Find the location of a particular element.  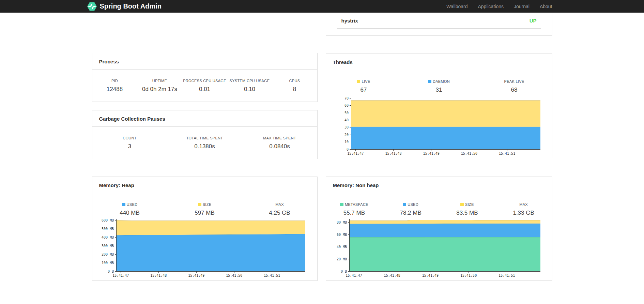

metric-heap-size: SIZE 597 MB is located at coordinates (205, 209).